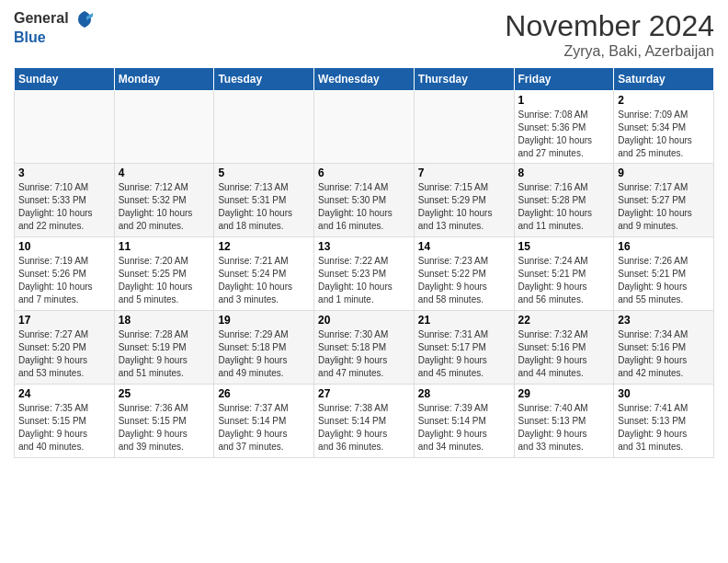  I want to click on day-number: 12, so click(264, 247).